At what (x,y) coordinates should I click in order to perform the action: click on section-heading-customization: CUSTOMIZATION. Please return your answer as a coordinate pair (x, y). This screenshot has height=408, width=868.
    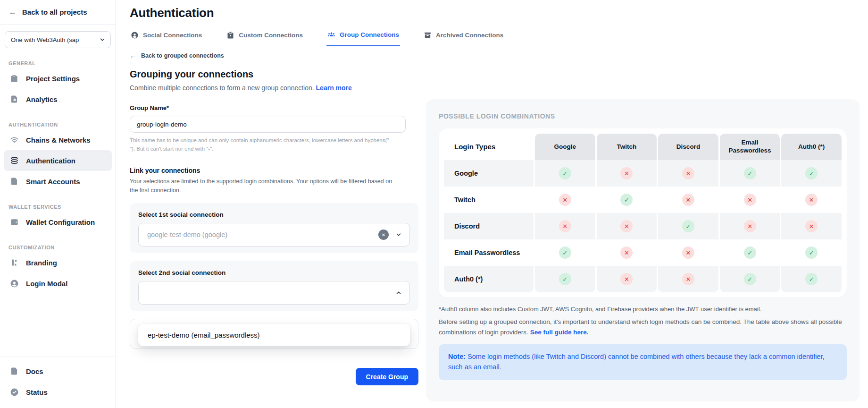
    Looking at the image, I should click on (58, 247).